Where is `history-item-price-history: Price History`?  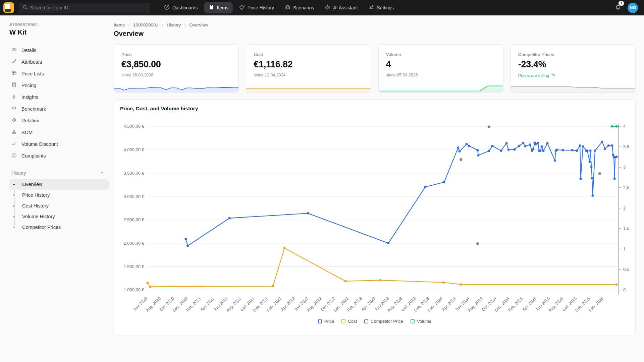
history-item-price-history: Price History is located at coordinates (59, 195).